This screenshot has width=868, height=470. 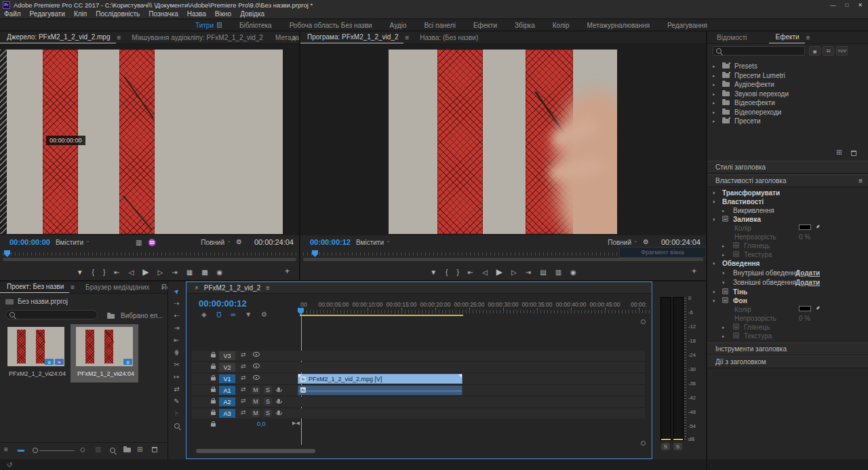 What do you see at coordinates (197, 14) in the screenshot?
I see `menu-title: Назва` at bounding box center [197, 14].